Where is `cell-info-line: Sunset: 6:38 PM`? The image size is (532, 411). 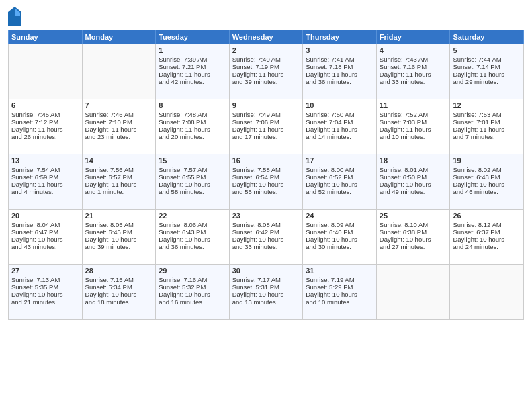 cell-info-line: Sunset: 6:38 PM is located at coordinates (414, 232).